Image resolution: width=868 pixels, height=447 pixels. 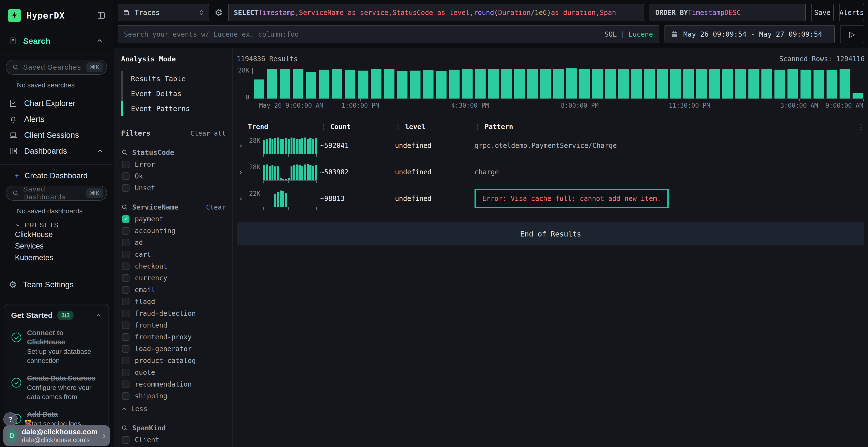 I want to click on pattern-row: ›22K~98813undefinedError: Visa cache ful…, so click(x=551, y=199).